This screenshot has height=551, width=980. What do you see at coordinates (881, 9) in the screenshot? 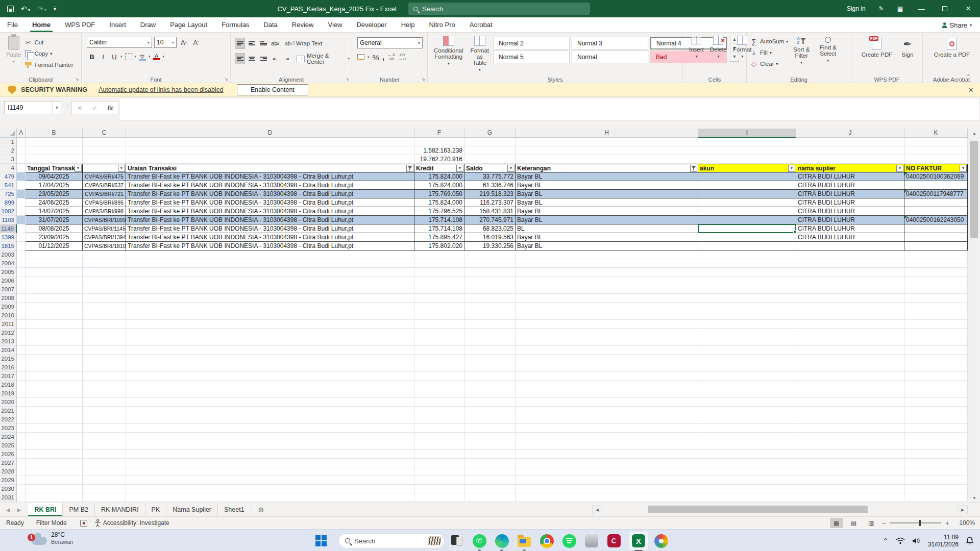
I see `pen-icon: ✎` at bounding box center [881, 9].